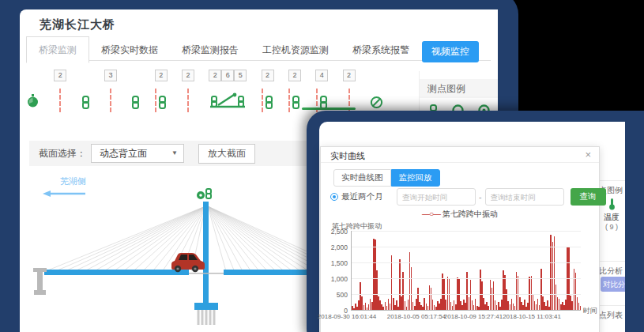  Describe the element at coordinates (334, 197) in the screenshot. I see `radio-last-two-months` at that location.